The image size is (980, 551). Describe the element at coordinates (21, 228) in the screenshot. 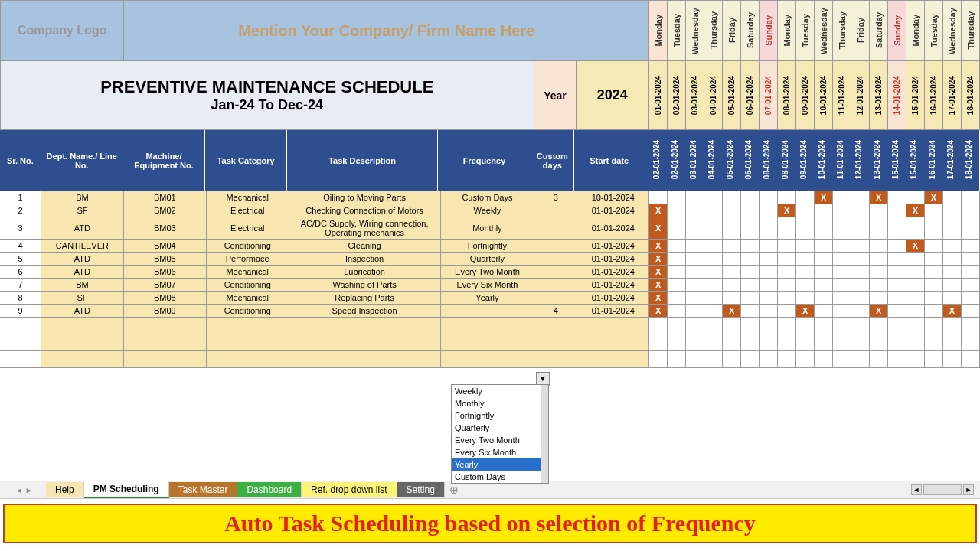

I see `cell-sr: 3` at that location.